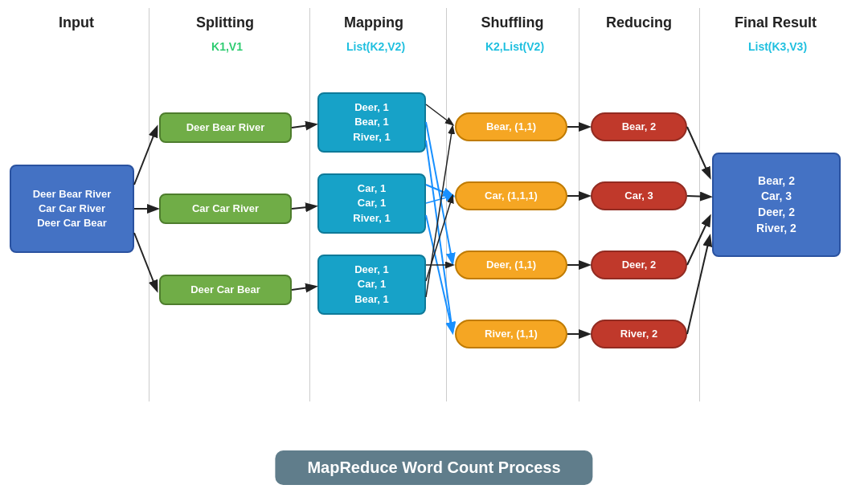 This screenshot has height=493, width=868. What do you see at coordinates (514, 47) in the screenshot?
I see `sublabel-shuffling: K2,List(V2)` at bounding box center [514, 47].